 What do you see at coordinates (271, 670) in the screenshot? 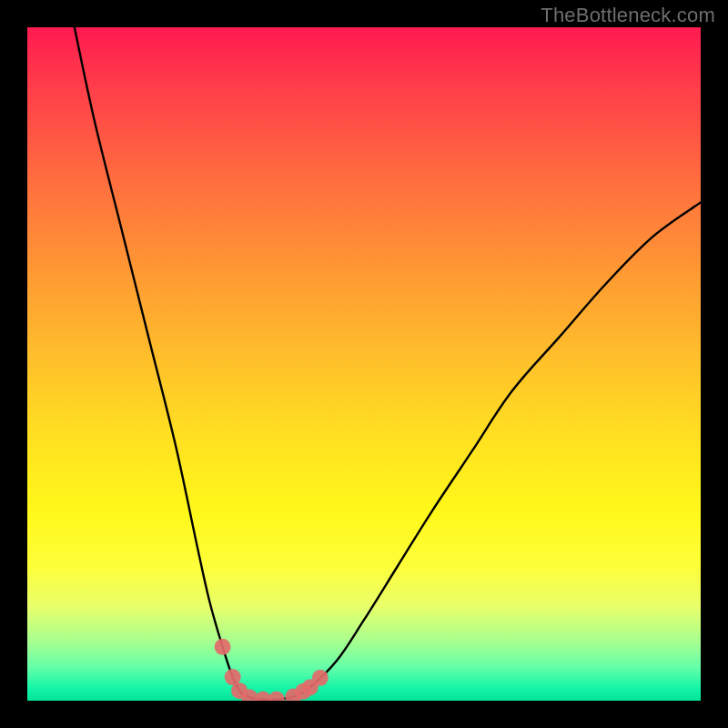
I see `marker-group` at bounding box center [271, 670].